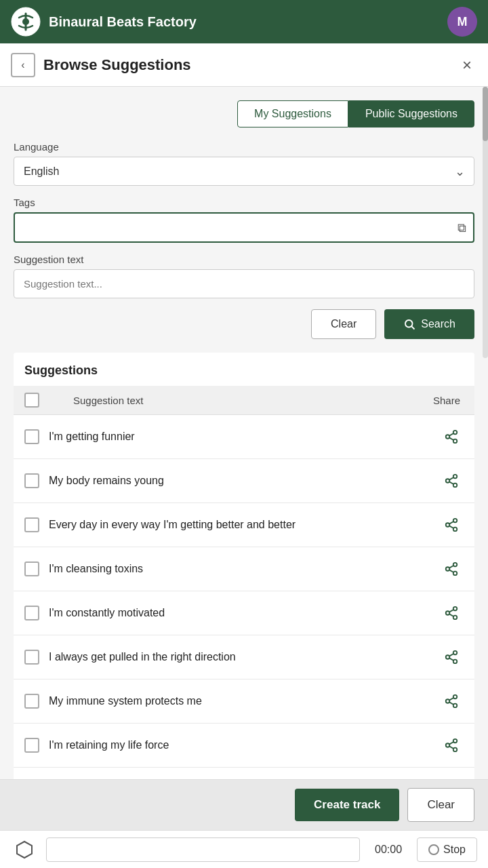 Image resolution: width=488 pixels, height=868 pixels. I want to click on suggestions-table-header: Suggestion text Share, so click(244, 400).